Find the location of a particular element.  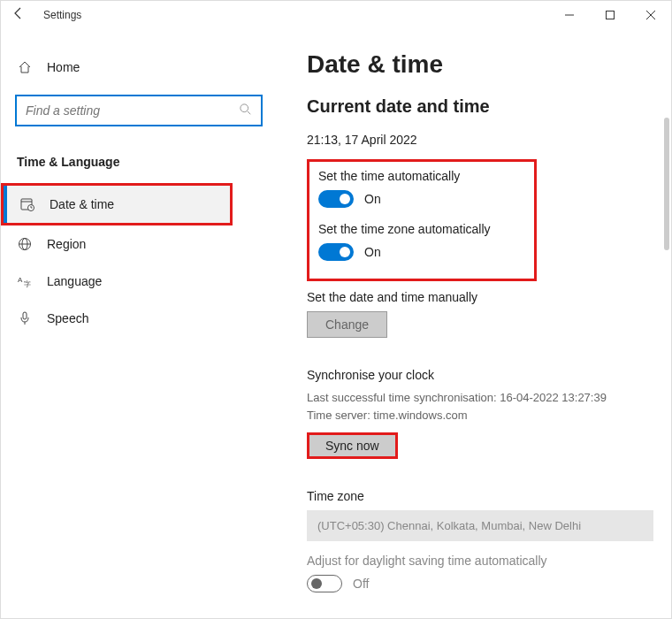

titlebar: Settings is located at coordinates (336, 15).